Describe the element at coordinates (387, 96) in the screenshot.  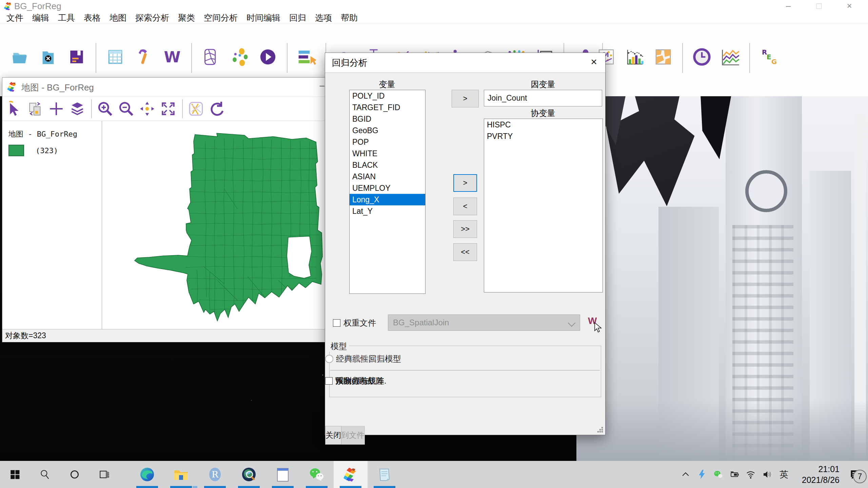
I see `variable-list-item: POLY_ID` at that location.